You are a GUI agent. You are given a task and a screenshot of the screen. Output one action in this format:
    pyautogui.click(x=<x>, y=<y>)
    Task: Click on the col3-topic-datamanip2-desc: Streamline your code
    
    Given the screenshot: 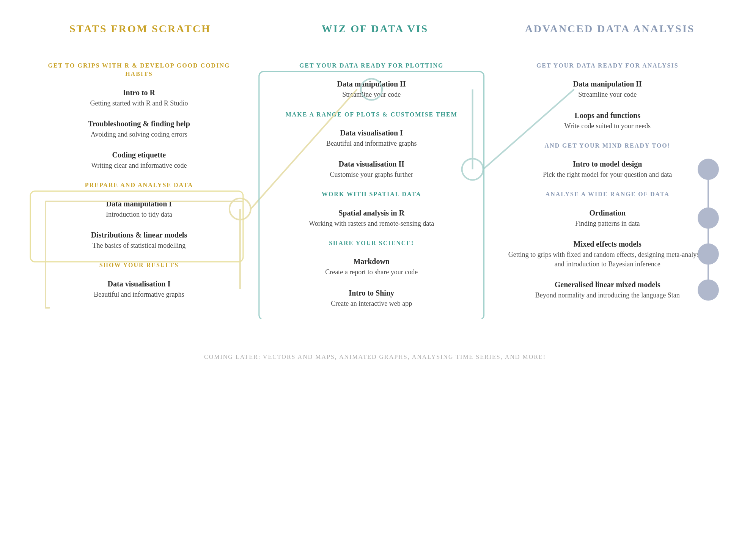 What is the action you would take?
    pyautogui.click(x=608, y=95)
    